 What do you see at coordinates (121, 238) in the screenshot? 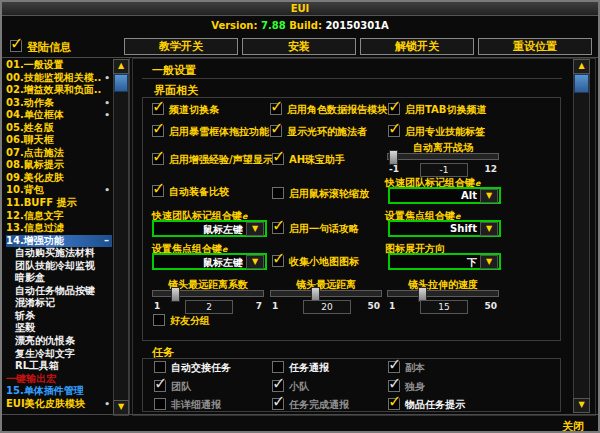
I see `sidebar-scrollbar` at bounding box center [121, 238].